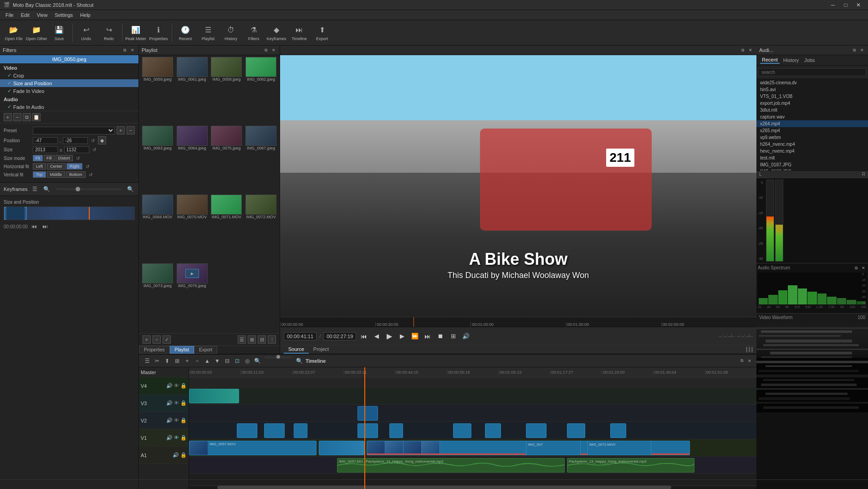  Describe the element at coordinates (78, 158) in the screenshot. I see `size-mode-reset: ↺` at that location.